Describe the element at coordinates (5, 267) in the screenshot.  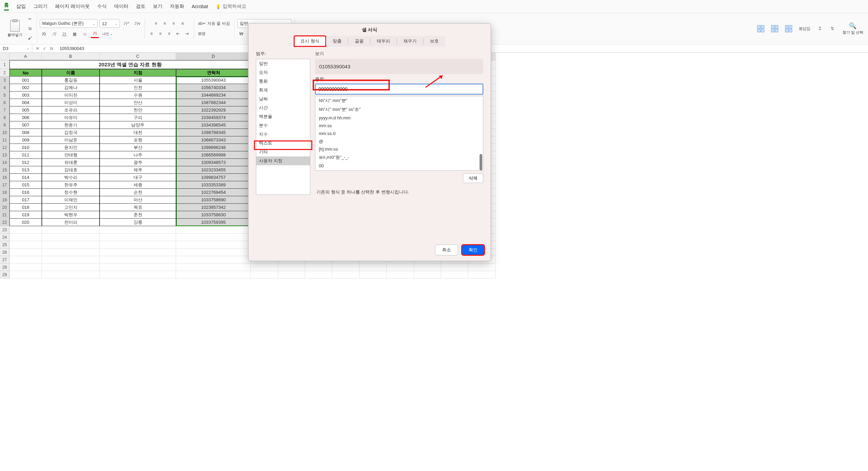
I see `row-header: 28` at that location.